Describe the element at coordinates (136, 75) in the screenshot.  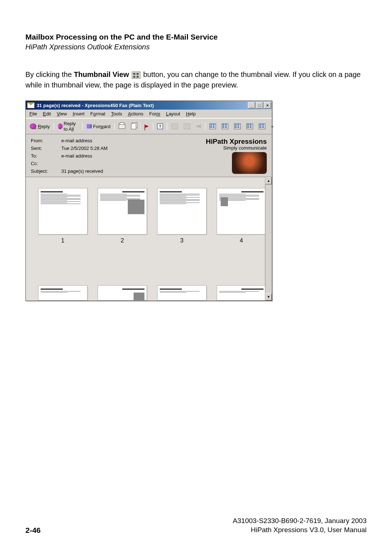
I see `thumbnail-view-icon` at that location.